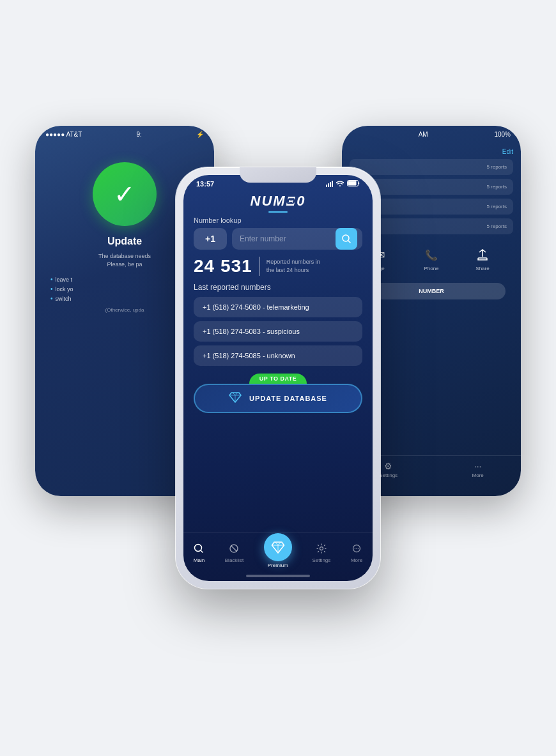 This screenshot has width=556, height=756. What do you see at coordinates (223, 266) in the screenshot?
I see `stats-number: 24 531` at bounding box center [223, 266].